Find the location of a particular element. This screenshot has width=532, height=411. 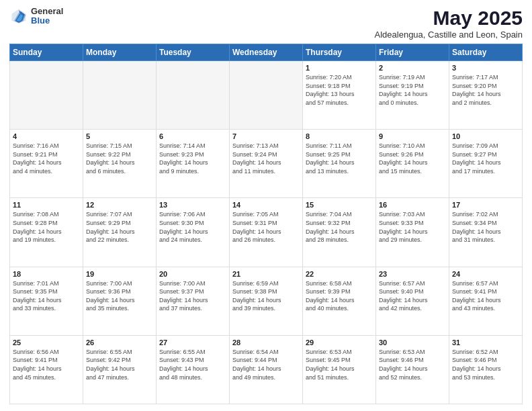

calendar-cell-3-5: 23Sunrise: 6:57 AM Sunset: 9:40 PM Dayli… is located at coordinates (412, 301).